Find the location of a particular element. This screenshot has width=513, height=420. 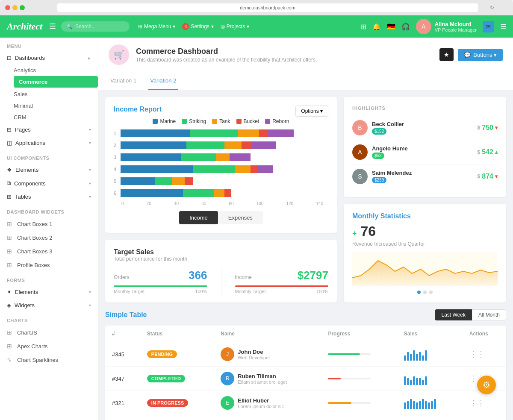

orders-label: Orders is located at coordinates (121, 277).